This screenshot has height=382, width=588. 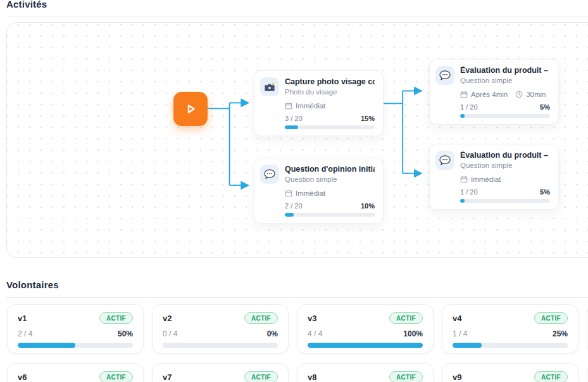 What do you see at coordinates (510, 329) in the screenshot?
I see `volunteer-card: v4 ACTIF 1 / 4 25%` at bounding box center [510, 329].